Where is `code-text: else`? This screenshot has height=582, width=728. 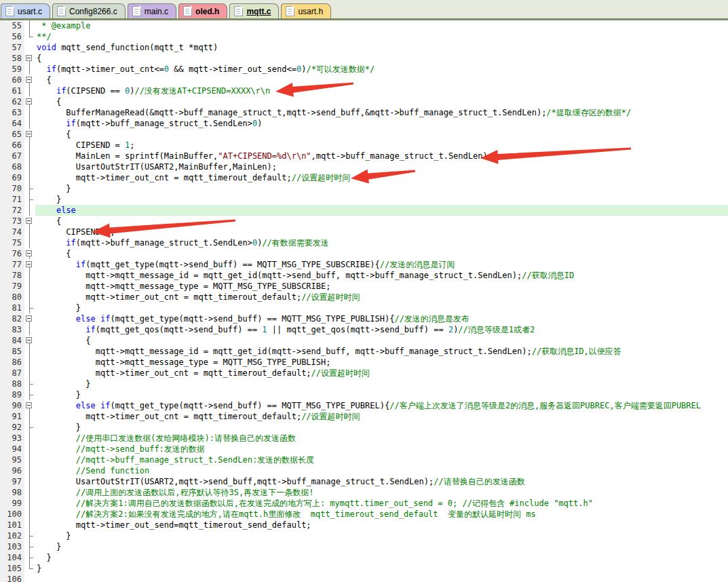
code-text: else is located at coordinates (381, 210).